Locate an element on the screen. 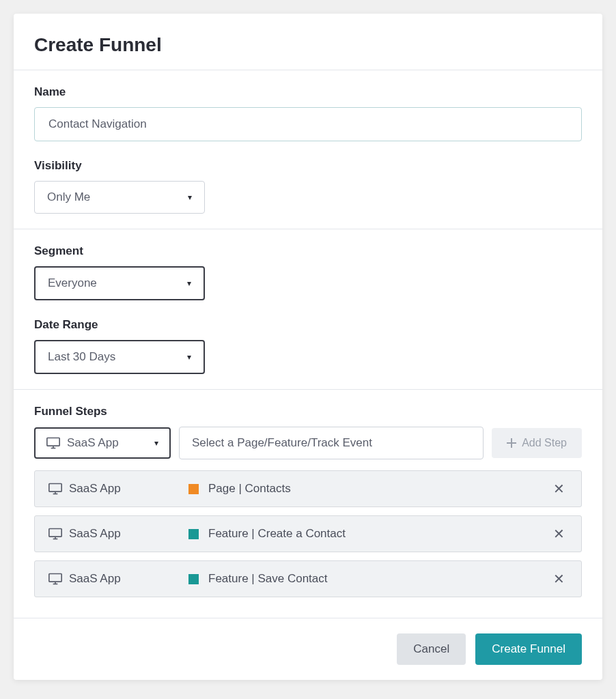 This screenshot has height=699, width=616. add-step-label: Add Step is located at coordinates (544, 443).